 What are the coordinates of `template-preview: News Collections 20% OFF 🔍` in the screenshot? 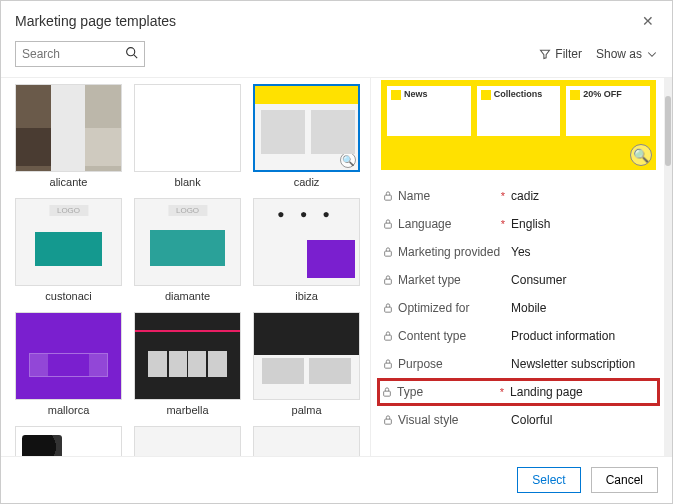 It's located at (518, 125).